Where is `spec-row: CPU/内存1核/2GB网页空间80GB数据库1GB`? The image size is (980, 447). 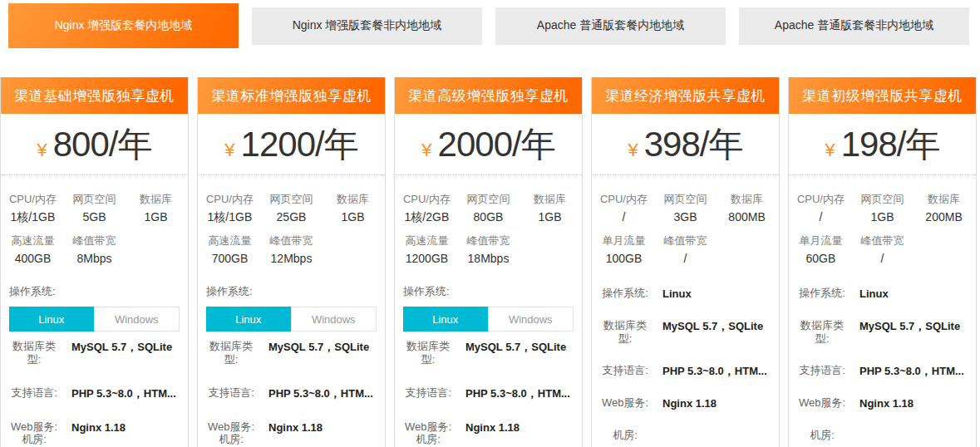
spec-row: CPU/内存1核/2GB网页空间80GB数据库1GB is located at coordinates (489, 209).